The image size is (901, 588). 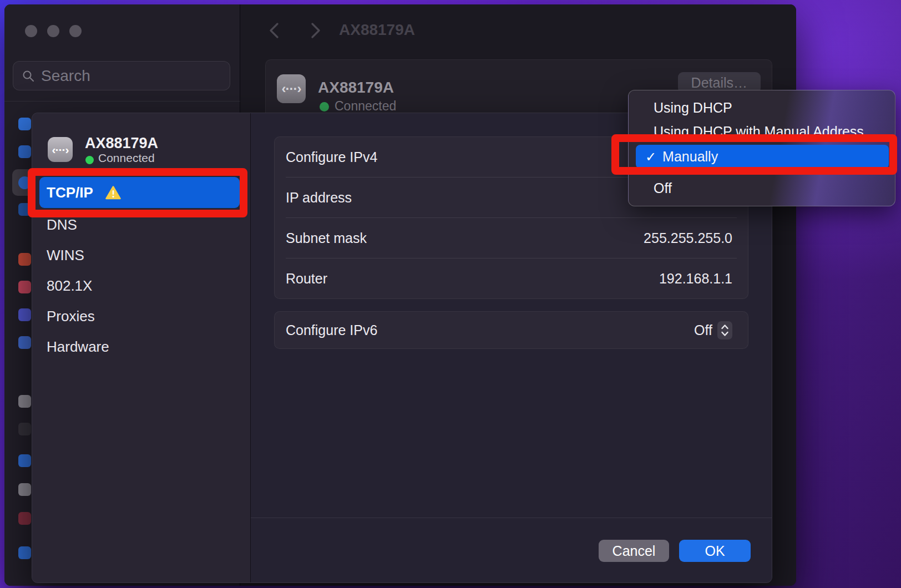 I want to click on siri-icon, so click(x=24, y=518).